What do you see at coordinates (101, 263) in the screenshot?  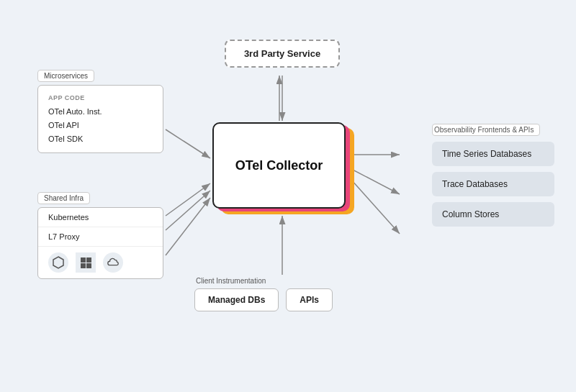 I see `infra-icons-row` at bounding box center [101, 263].